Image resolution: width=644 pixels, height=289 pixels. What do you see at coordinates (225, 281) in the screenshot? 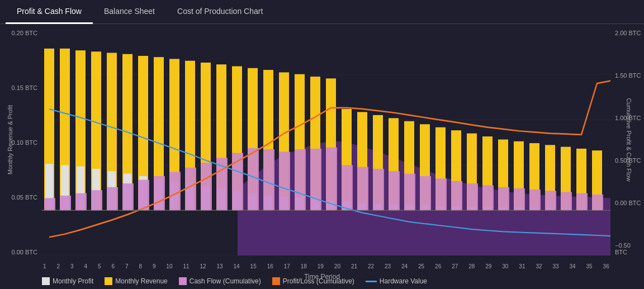
I see `legend-cashflow-label: Cash Flow (Cumulative)` at bounding box center [225, 281].